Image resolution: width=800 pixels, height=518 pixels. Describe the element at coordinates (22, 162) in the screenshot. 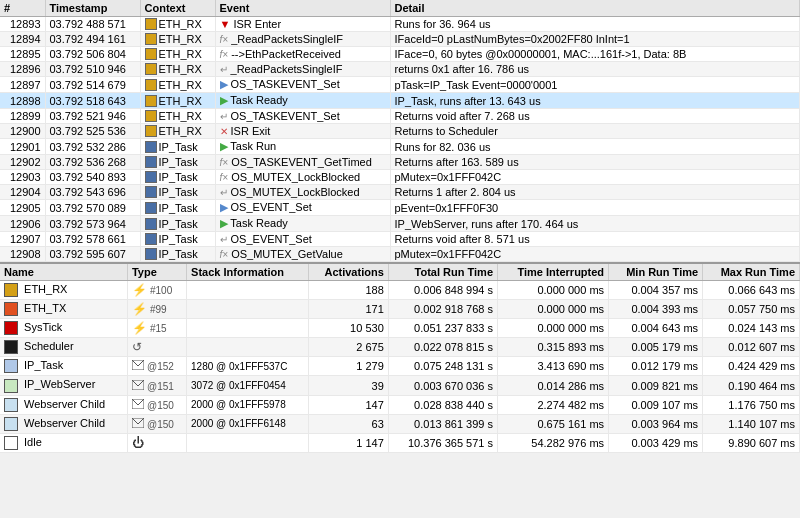

I see `row-num: 12902` at that location.